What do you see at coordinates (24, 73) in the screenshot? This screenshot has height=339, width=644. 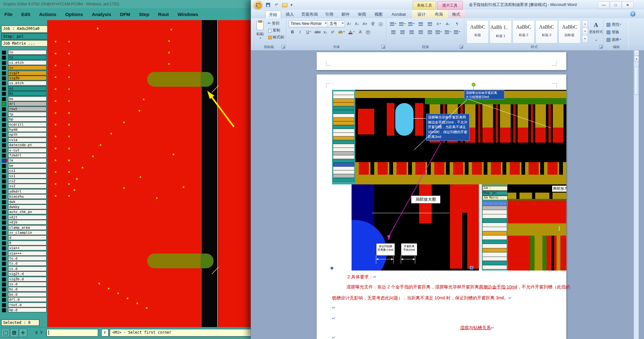 I see `layer-row-sig2t: sig2t` at bounding box center [24, 73].